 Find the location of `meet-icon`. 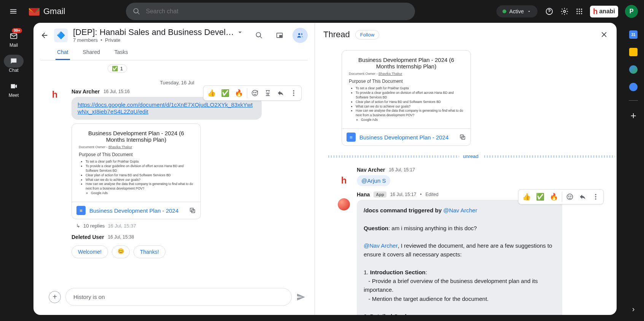

meet-icon is located at coordinates (14, 86).